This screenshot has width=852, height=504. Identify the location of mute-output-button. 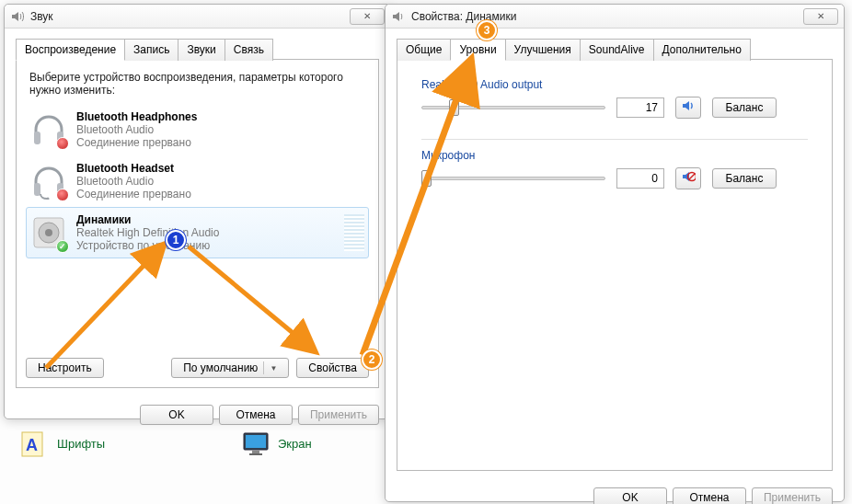
(688, 108).